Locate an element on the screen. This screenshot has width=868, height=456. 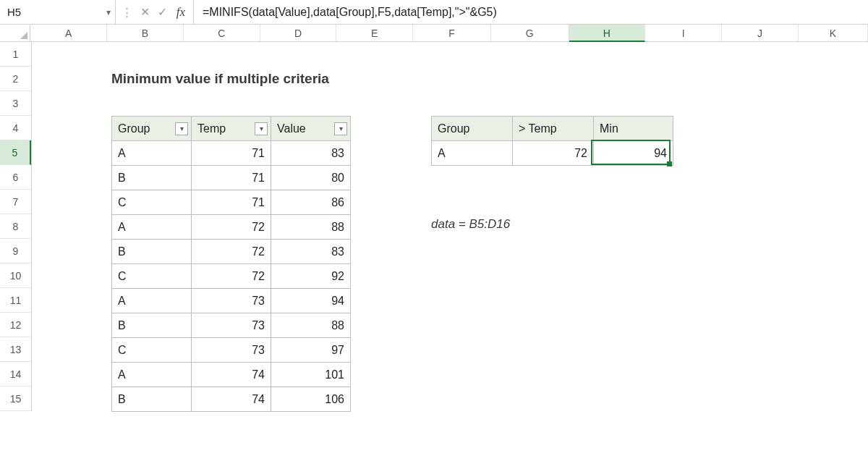
table-row: A7183 is located at coordinates (231, 153).